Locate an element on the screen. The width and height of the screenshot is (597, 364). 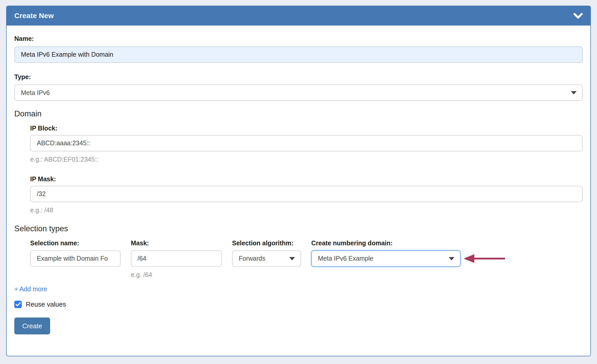
reuse-values-row: Reuse values is located at coordinates (298, 304).